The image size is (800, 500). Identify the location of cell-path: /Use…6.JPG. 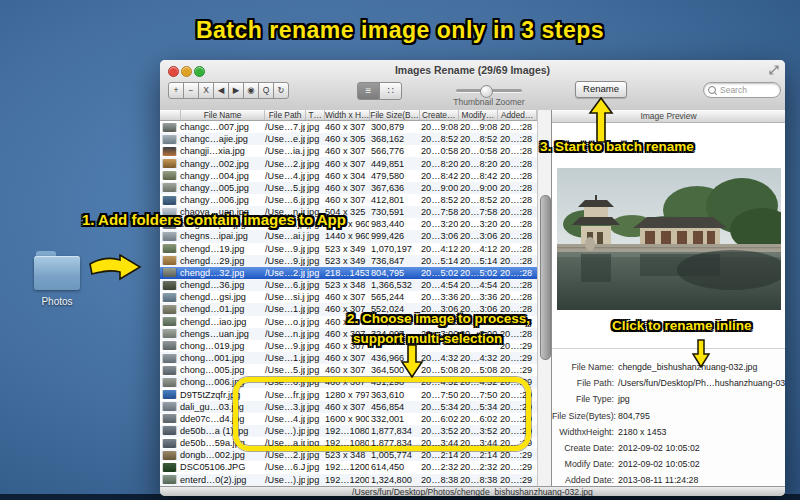
(284, 467).